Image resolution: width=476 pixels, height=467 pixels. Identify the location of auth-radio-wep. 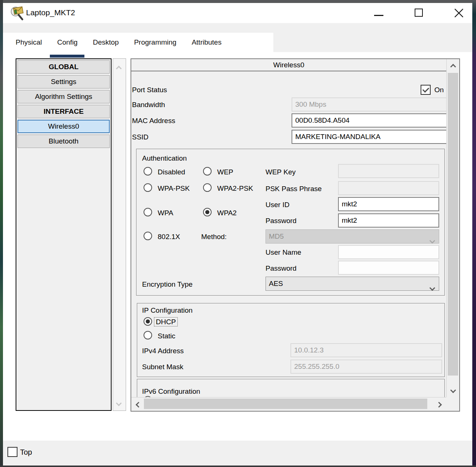
(208, 171).